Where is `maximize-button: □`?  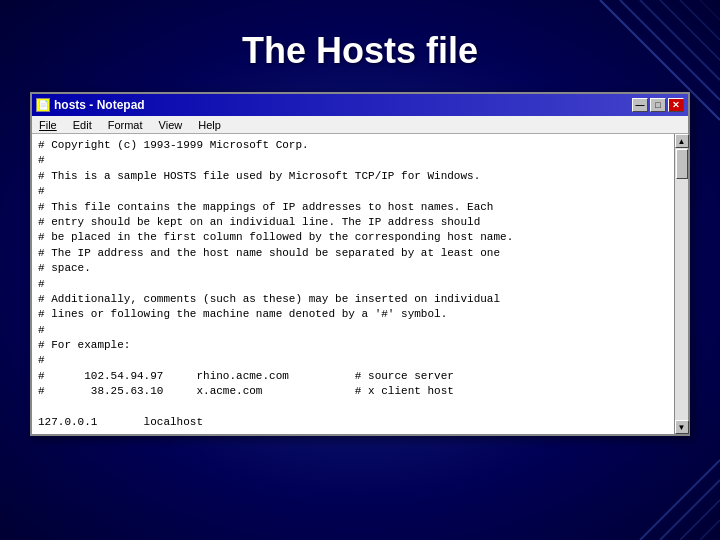
maximize-button: □ is located at coordinates (658, 105).